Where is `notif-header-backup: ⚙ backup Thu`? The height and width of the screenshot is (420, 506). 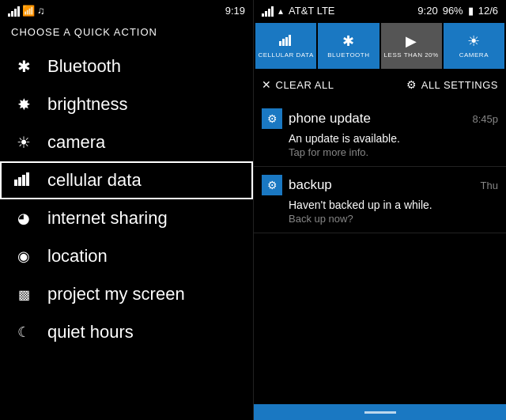
notif-header-backup: ⚙ backup Thu is located at coordinates (380, 185).